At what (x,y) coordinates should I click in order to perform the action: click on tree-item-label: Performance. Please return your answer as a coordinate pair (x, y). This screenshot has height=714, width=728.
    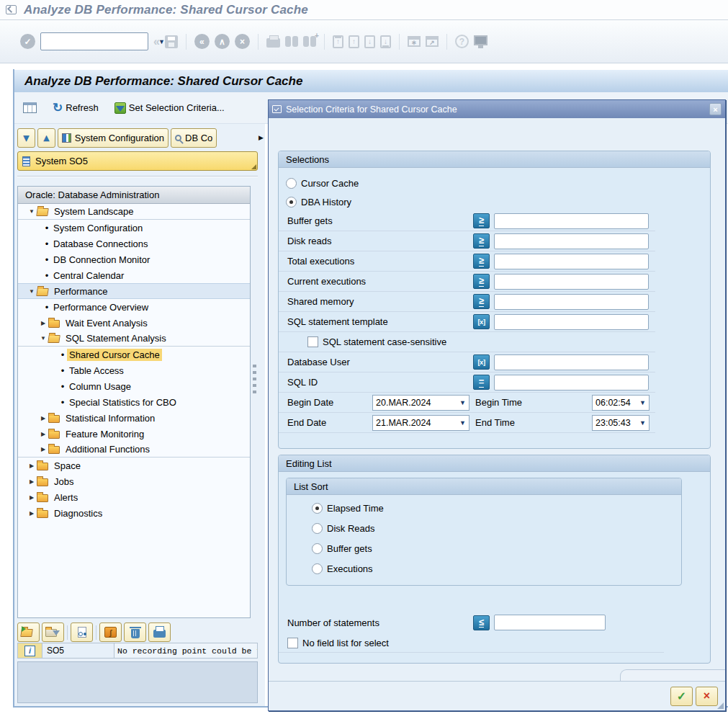
    Looking at the image, I should click on (81, 291).